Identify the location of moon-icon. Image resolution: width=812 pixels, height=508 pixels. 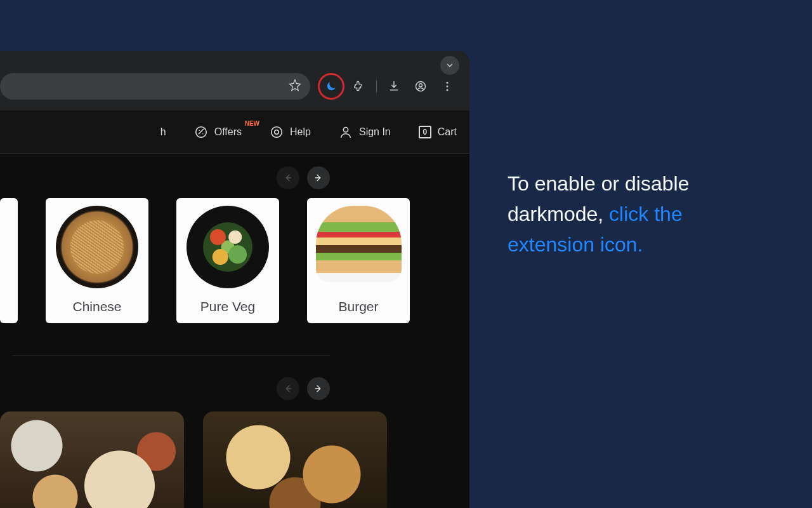
(331, 86).